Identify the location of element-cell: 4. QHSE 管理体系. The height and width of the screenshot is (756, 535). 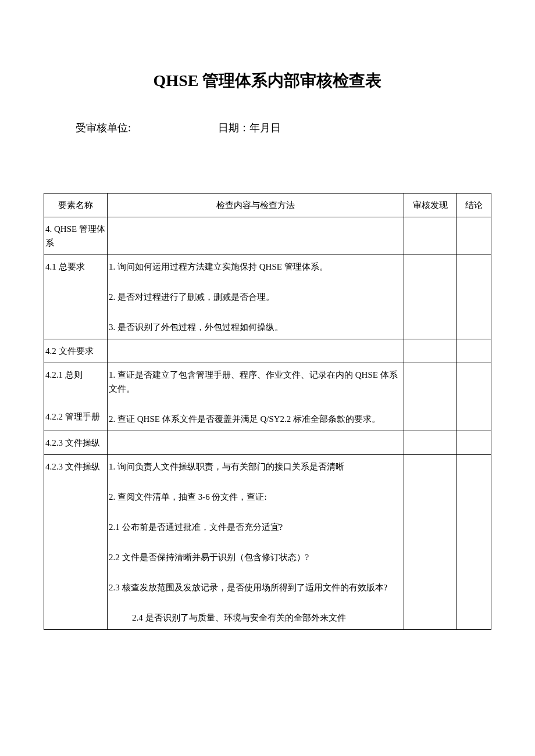
(76, 236).